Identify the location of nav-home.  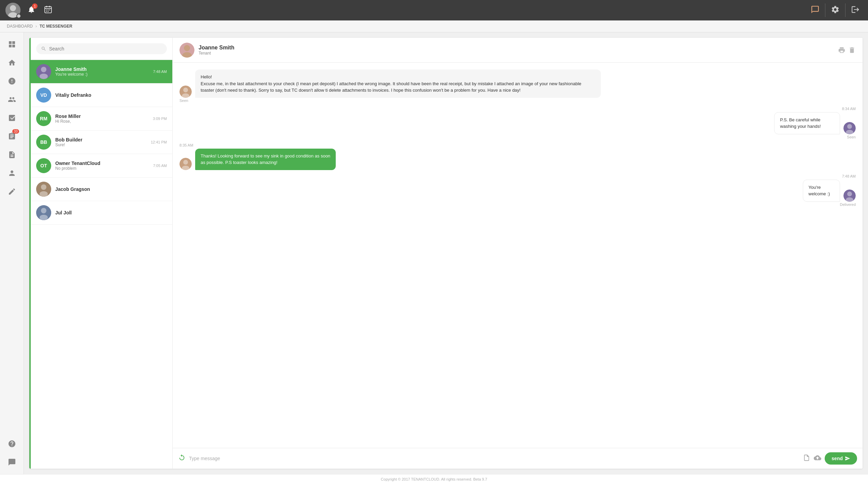
(12, 63).